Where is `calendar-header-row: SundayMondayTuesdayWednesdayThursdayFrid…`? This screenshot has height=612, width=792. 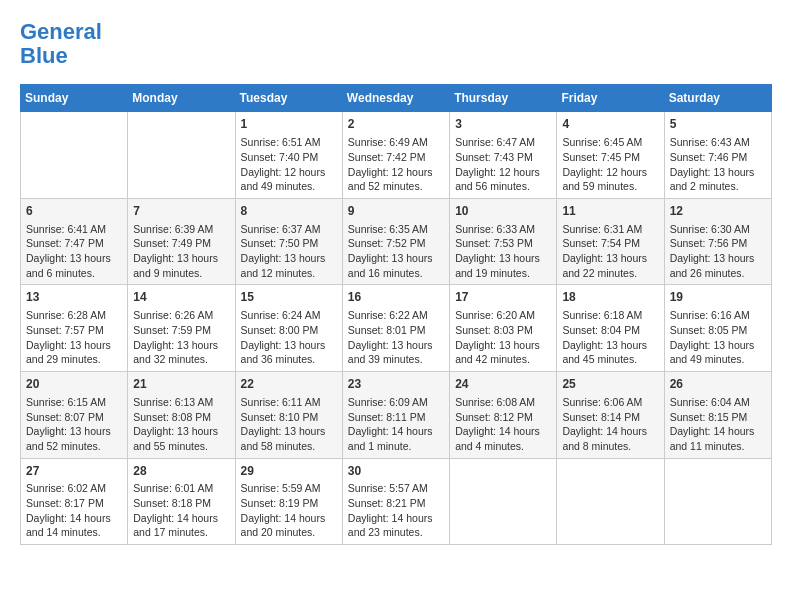 calendar-header-row: SundayMondayTuesdayWednesdayThursdayFrid… is located at coordinates (396, 98).